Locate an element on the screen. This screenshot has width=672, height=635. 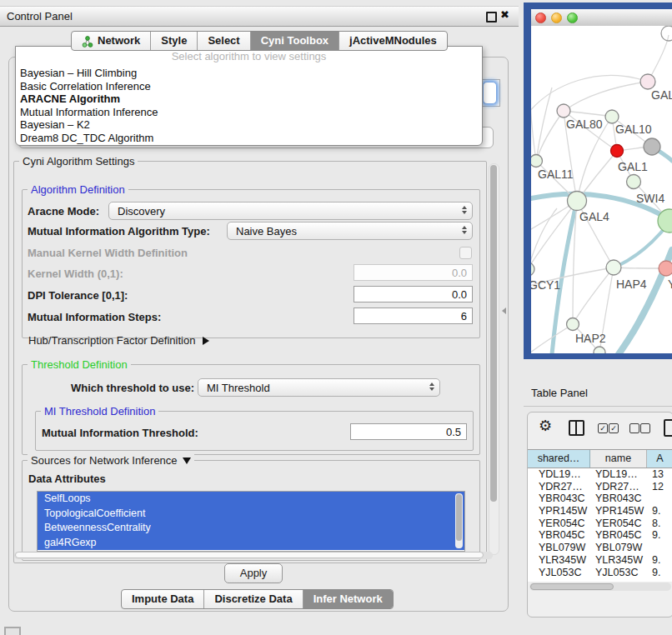
network-node-gal80 is located at coordinates (564, 111).